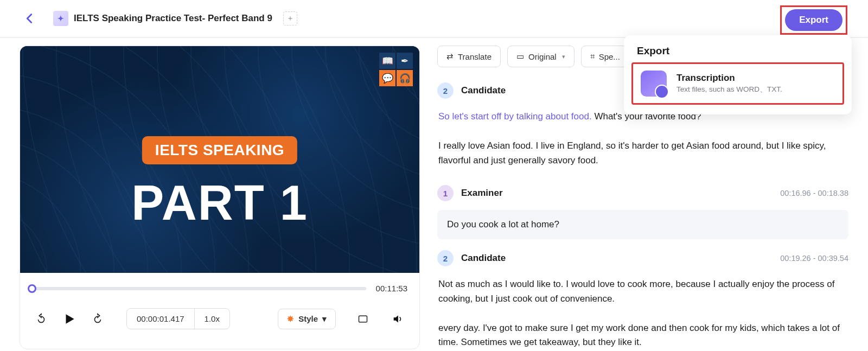 This screenshot has width=868, height=351. I want to click on time-speed-group: 00:00:01.417 1.0x, so click(178, 319).